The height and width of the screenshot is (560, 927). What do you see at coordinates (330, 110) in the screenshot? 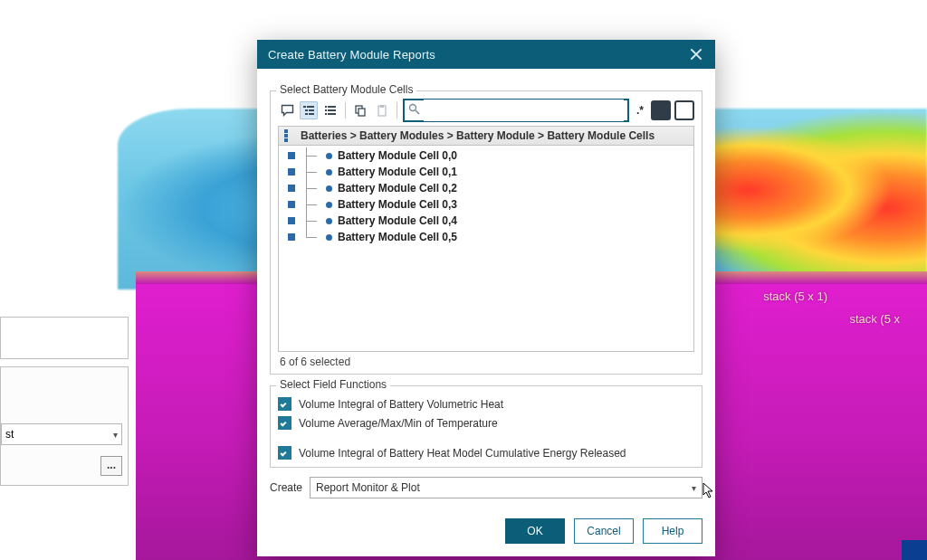
I see `list-view-icon` at bounding box center [330, 110].